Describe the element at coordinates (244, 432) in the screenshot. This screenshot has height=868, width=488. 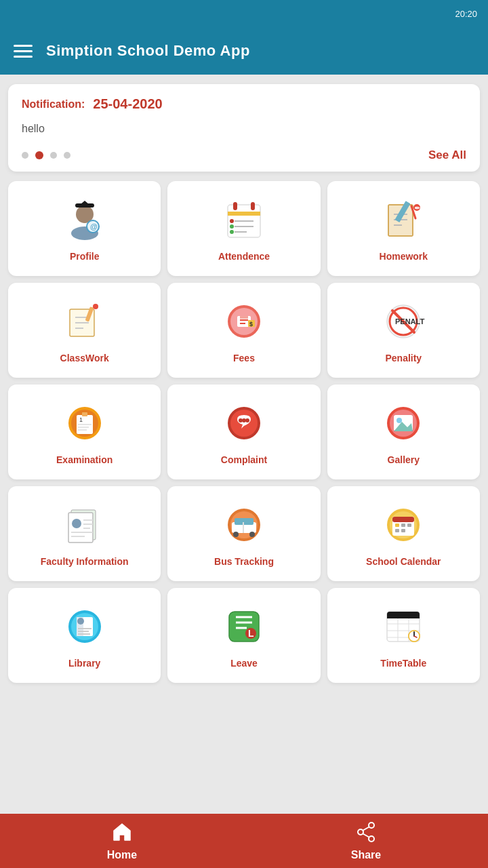
I see `grid-item-complaint: Complaint` at that location.